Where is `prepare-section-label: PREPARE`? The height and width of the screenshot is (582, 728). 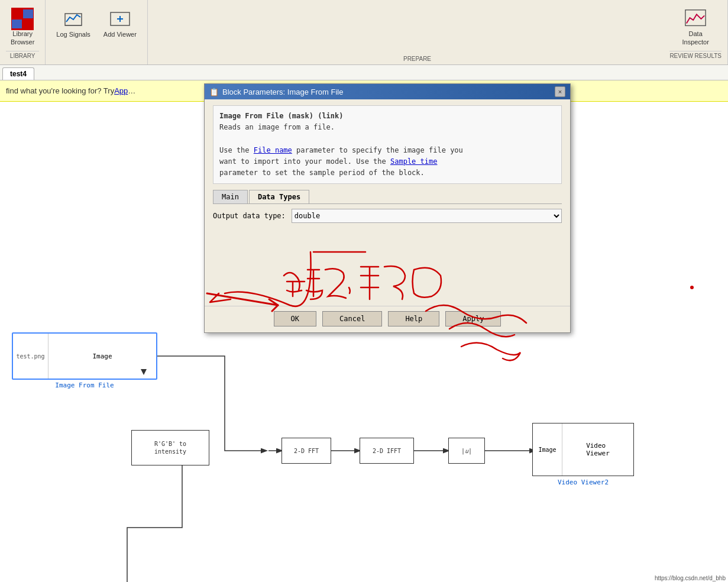 prepare-section-label: PREPARE is located at coordinates (390, 59).